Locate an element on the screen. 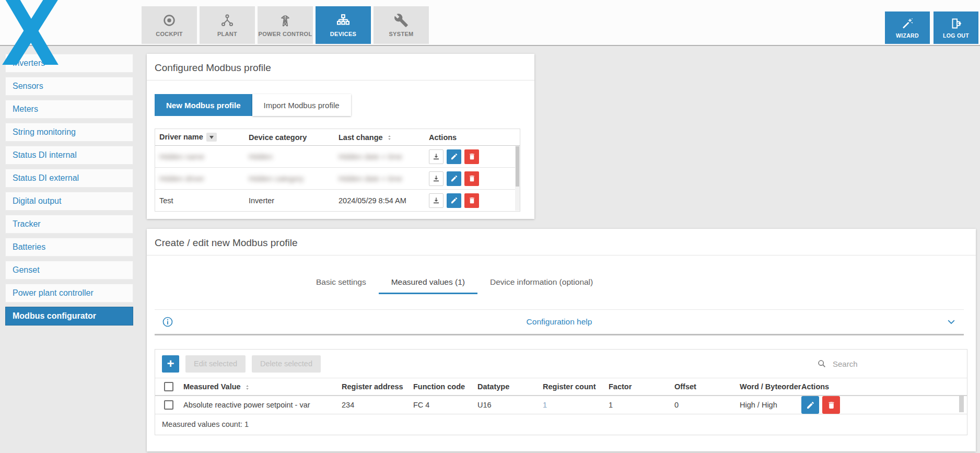 The image size is (980, 453). delete-selected-button: Delete selected is located at coordinates (286, 364).